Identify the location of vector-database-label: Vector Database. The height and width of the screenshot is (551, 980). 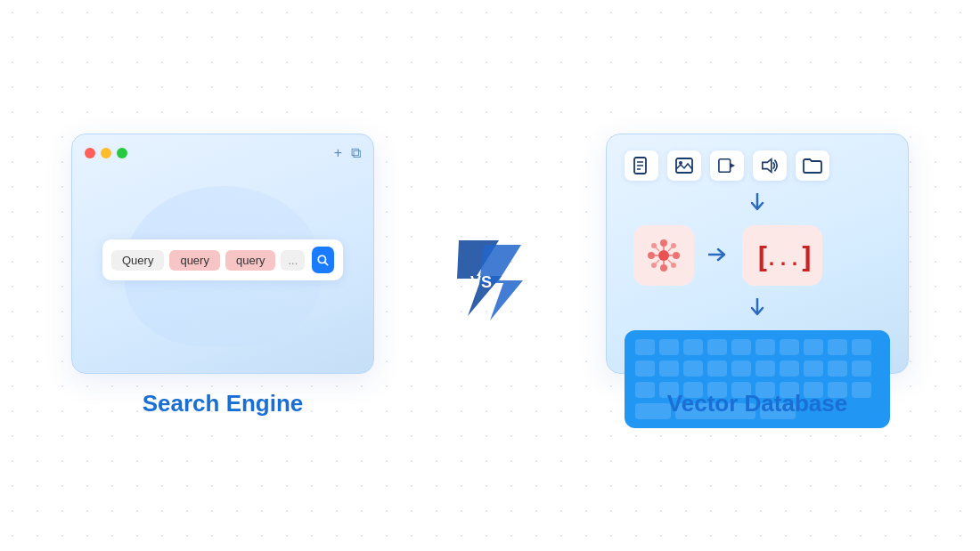
(757, 404).